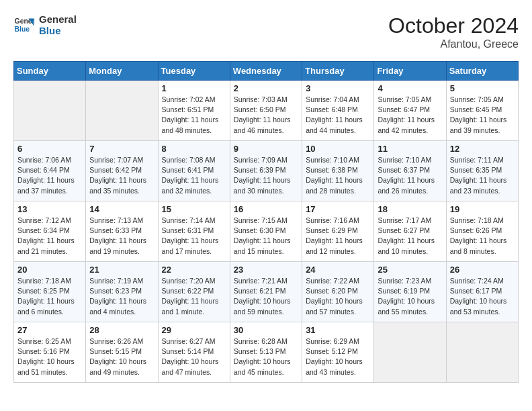 Image resolution: width=532 pixels, height=411 pixels. What do you see at coordinates (194, 116) in the screenshot?
I see `day-info: Sunrise: 7:02 AM Sunset: 6:51 PM Dayligh…` at bounding box center [194, 116].